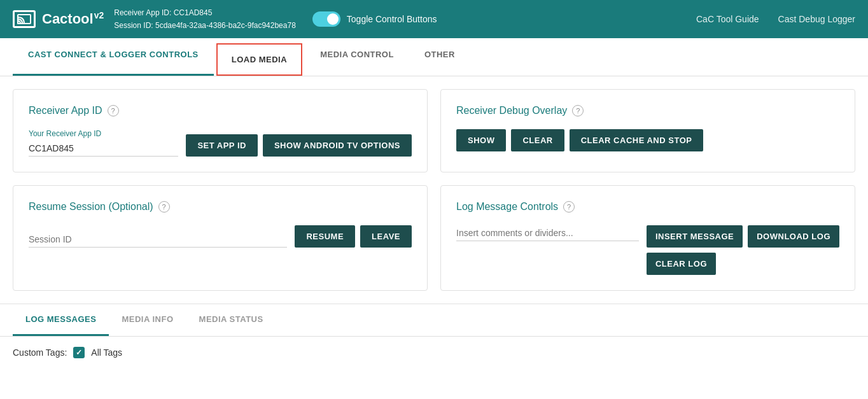  Describe the element at coordinates (39, 353) in the screenshot. I see `custom-tags-label: Custom Tags:` at that location.